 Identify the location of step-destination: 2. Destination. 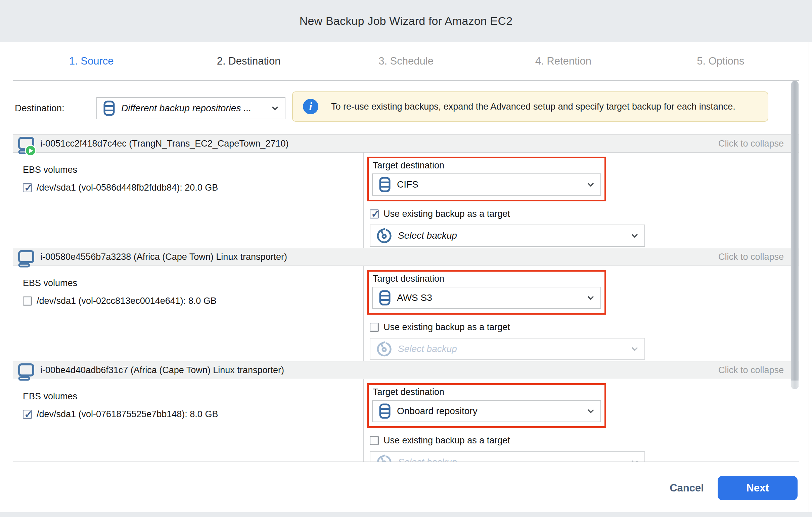
(249, 61).